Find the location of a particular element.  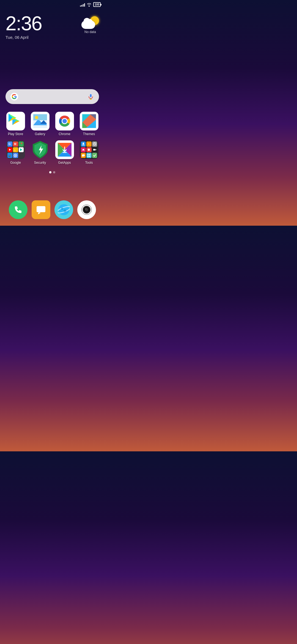

mic-icon is located at coordinates (91, 97).